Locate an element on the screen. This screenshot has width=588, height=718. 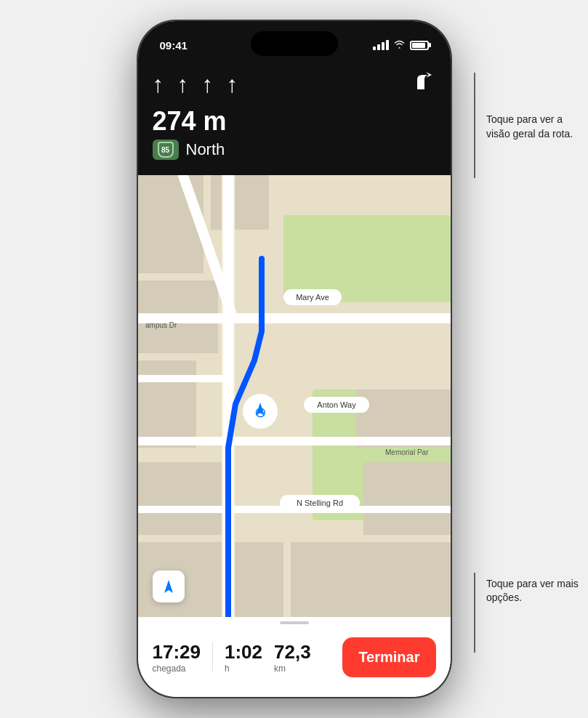
route-name: North is located at coordinates (206, 150).